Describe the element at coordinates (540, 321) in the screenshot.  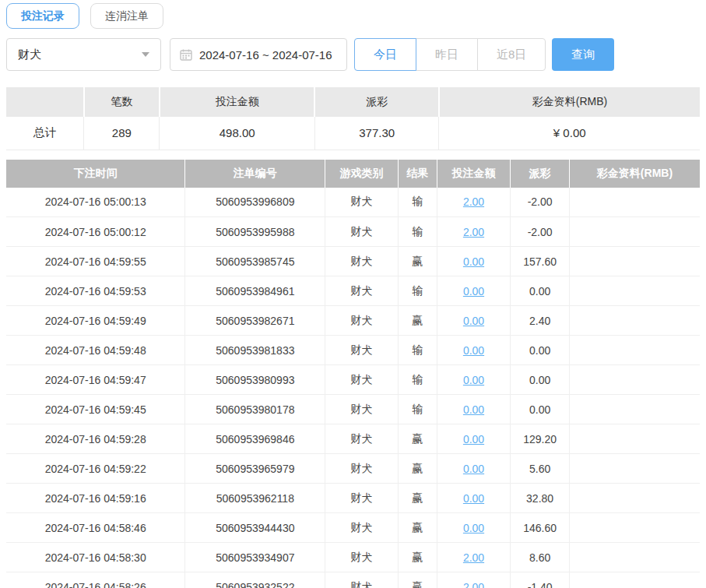
I see `cell-payout: 2.40` at that location.